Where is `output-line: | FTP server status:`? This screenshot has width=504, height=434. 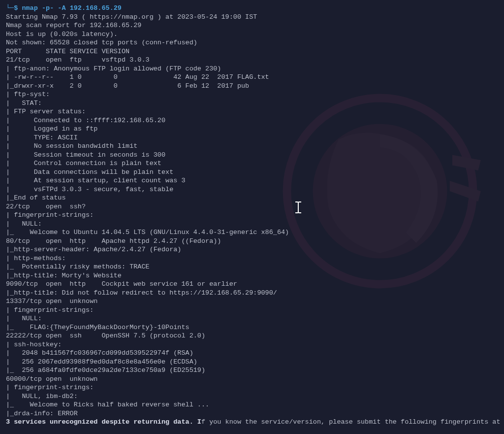 output-line: | FTP server status: is located at coordinates (252, 112).